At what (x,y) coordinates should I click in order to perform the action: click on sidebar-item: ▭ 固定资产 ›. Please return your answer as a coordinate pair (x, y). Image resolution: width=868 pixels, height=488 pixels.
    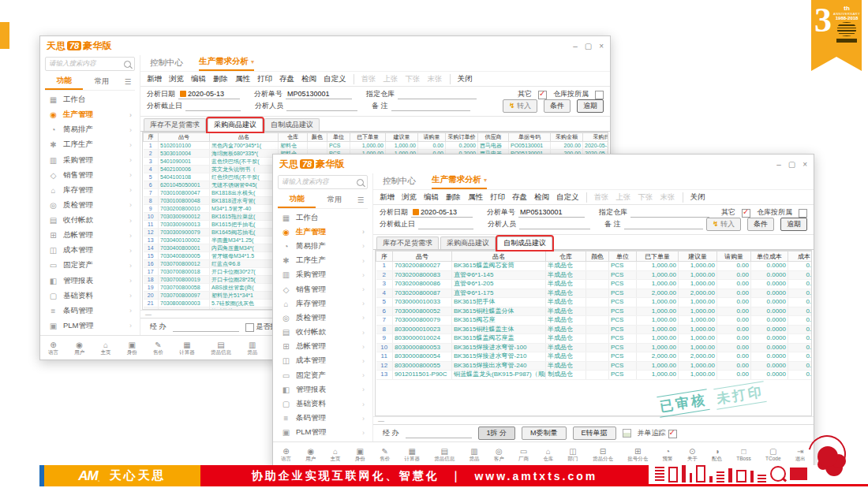
    Looking at the image, I should click on (90, 266).